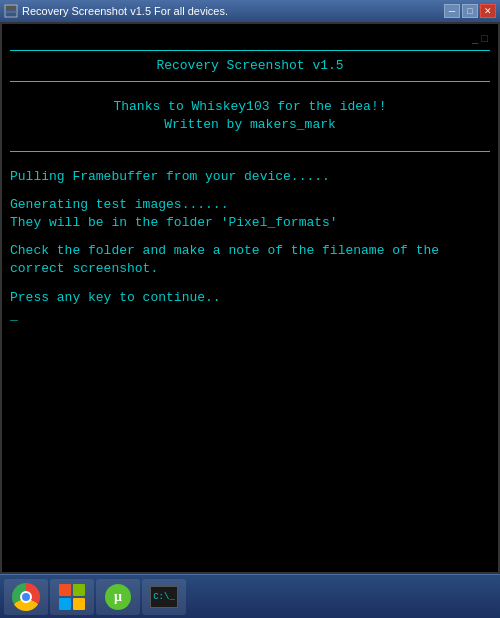  I want to click on title-line: Recovery Screenshot v1.5, so click(250, 66).